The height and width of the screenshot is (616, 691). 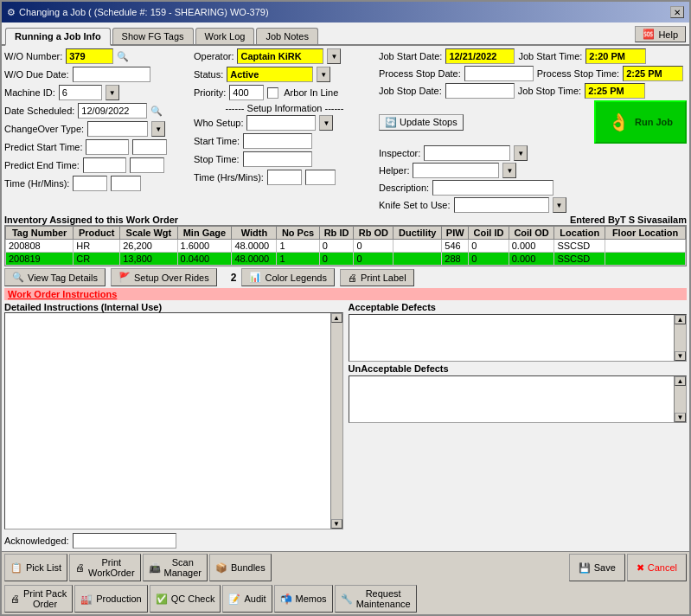 I want to click on job-start-time-label: Job Start Time:, so click(x=550, y=56).